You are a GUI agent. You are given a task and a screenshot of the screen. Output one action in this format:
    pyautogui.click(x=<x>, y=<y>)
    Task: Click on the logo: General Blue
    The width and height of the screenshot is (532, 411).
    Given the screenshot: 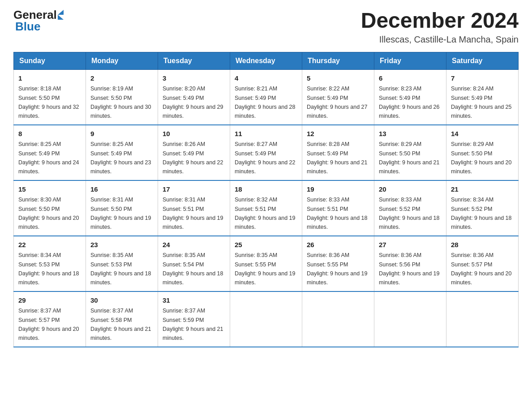 What is the action you would take?
    pyautogui.click(x=39, y=21)
    